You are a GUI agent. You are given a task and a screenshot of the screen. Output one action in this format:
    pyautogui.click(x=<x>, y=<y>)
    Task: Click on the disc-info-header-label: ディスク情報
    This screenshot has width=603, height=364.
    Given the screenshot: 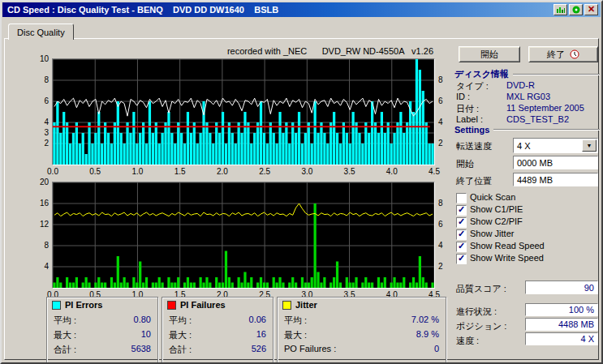 What is the action you would take?
    pyautogui.click(x=482, y=75)
    